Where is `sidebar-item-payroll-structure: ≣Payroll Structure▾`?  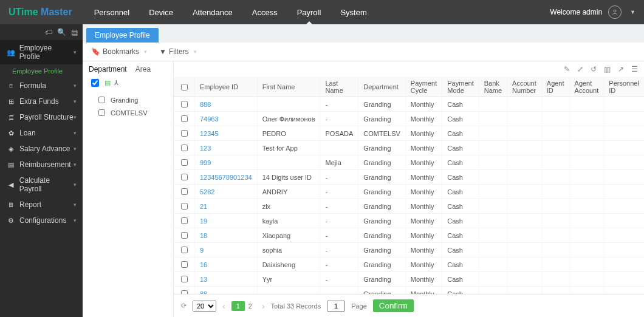
sidebar-item-payroll-structure: ≣Payroll Structure▾ is located at coordinates (41, 117).